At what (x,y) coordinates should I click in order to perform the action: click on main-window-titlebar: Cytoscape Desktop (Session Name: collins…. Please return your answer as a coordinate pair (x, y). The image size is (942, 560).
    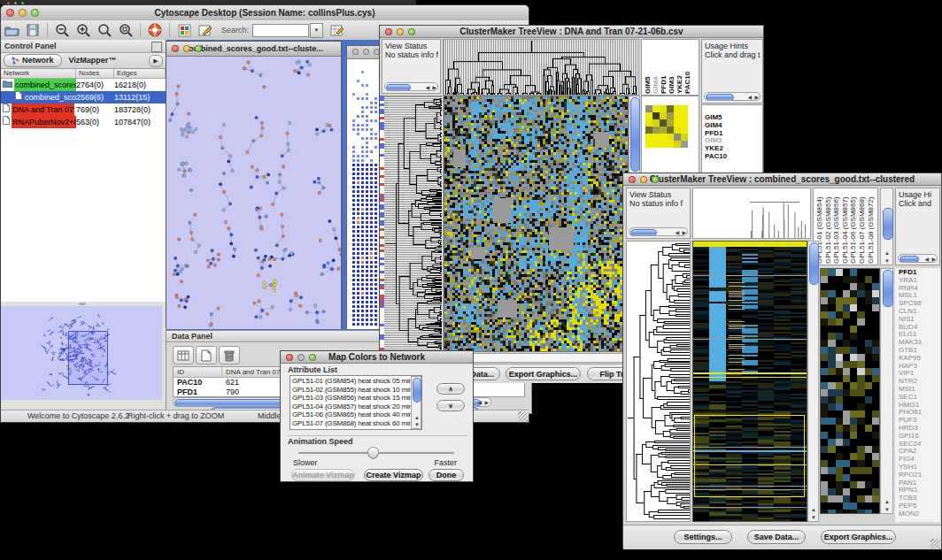
    Looking at the image, I should click on (265, 13).